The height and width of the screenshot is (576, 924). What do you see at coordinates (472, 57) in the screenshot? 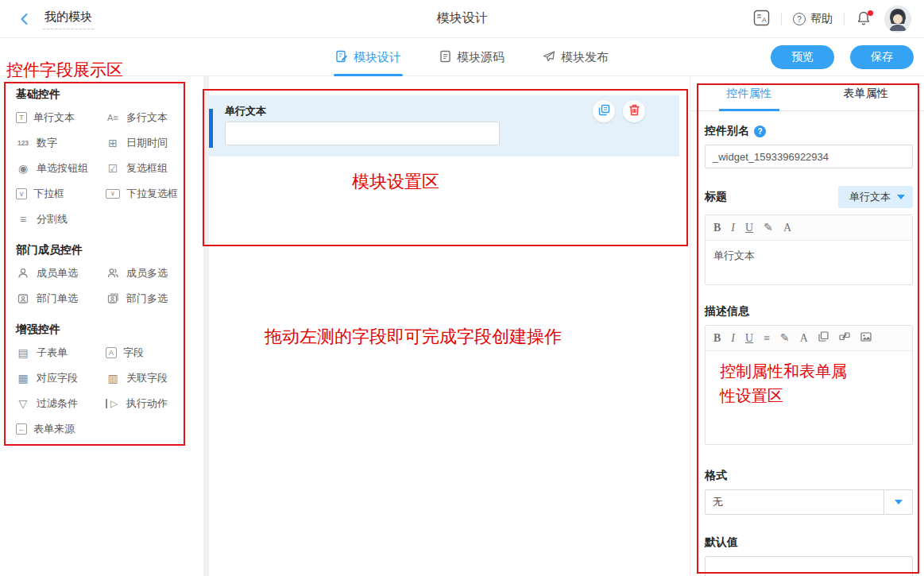
I see `tab-module-source: 模块源码` at bounding box center [472, 57].